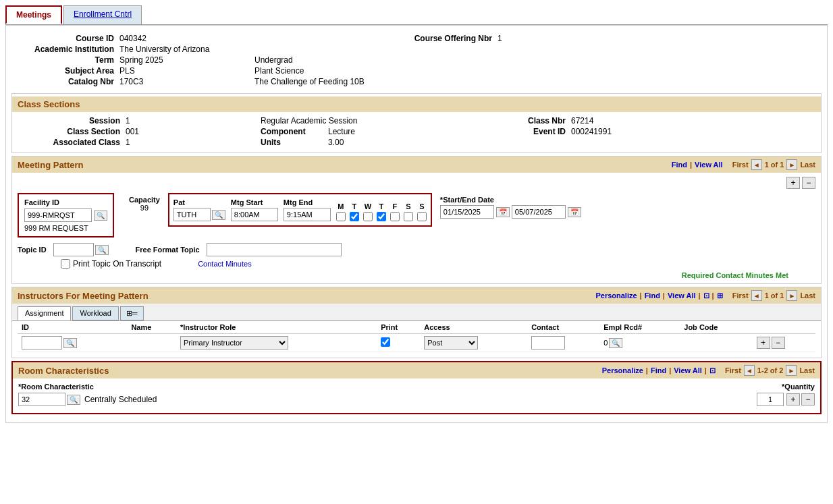  Describe the element at coordinates (416, 250) in the screenshot. I see `topic-row: Topic ID 🔍 Free Format Topic` at that location.